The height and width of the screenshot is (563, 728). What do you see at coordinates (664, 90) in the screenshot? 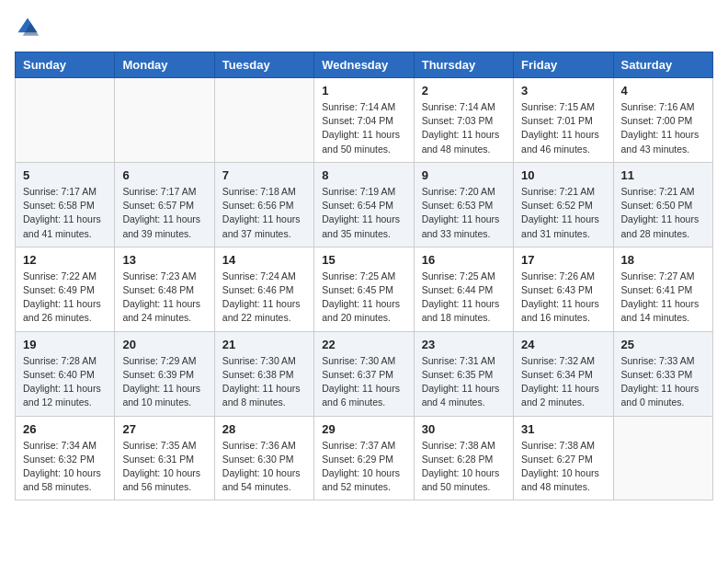
I see `day-number: 4` at bounding box center [664, 90].